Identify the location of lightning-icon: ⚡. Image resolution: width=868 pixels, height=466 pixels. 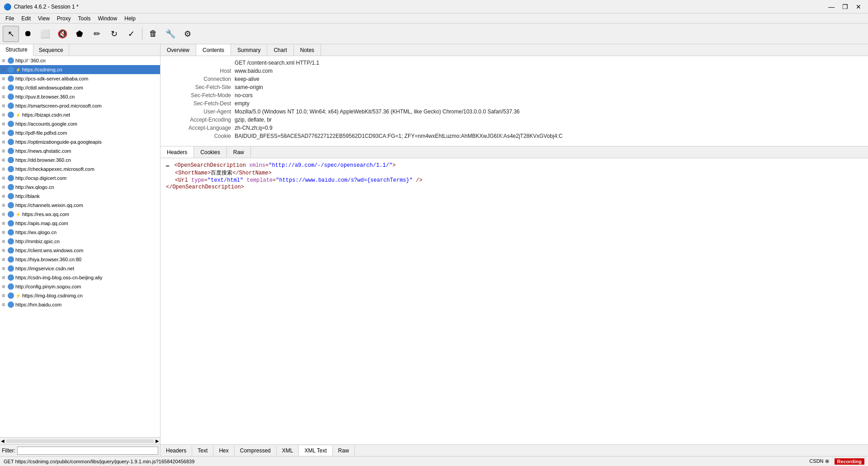
(18, 214).